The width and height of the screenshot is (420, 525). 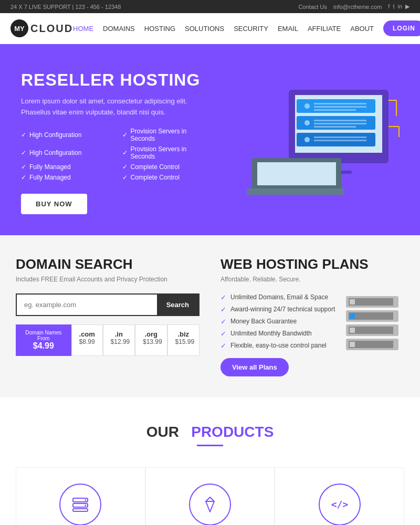 I want to click on nav-security: SECURITY, so click(x=251, y=28).